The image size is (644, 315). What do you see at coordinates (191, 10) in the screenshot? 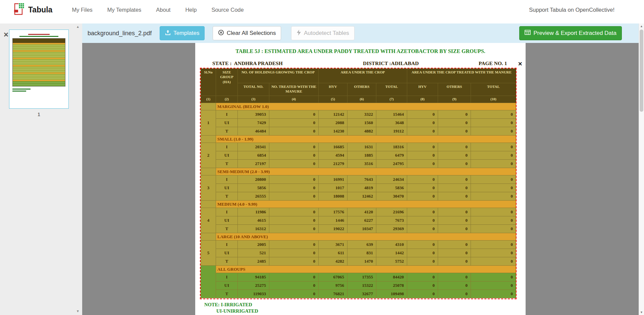
I see `nav-help: Help` at bounding box center [191, 10].